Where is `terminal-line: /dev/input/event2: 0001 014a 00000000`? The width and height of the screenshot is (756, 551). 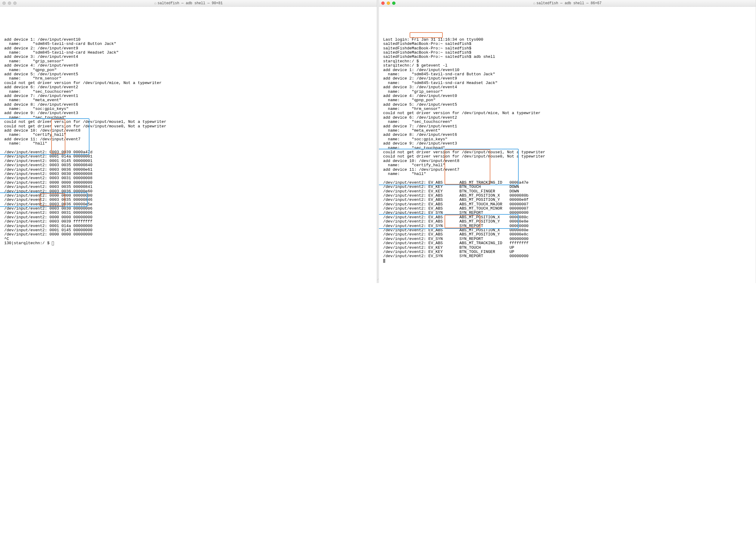
terminal-line: /dev/input/event2: 0001 014a 00000000 is located at coordinates (189, 226).